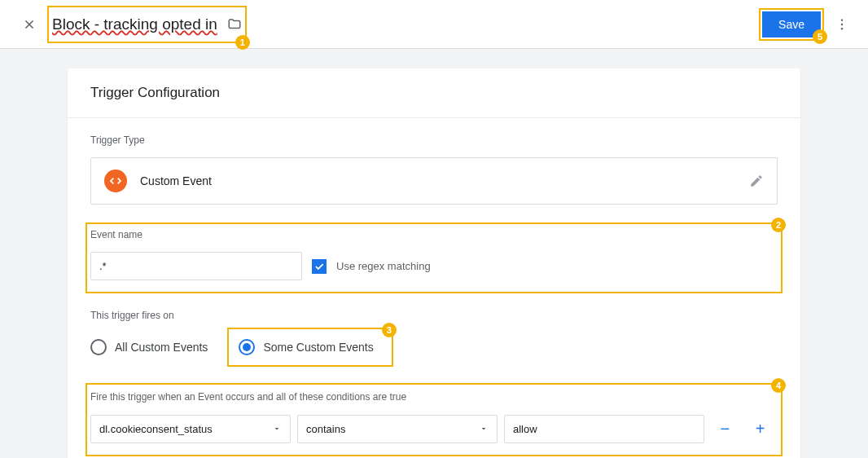 The height and width of the screenshot is (458, 868). Describe the element at coordinates (434, 140) in the screenshot. I see `trigger-type-label: Trigger Type` at that location.